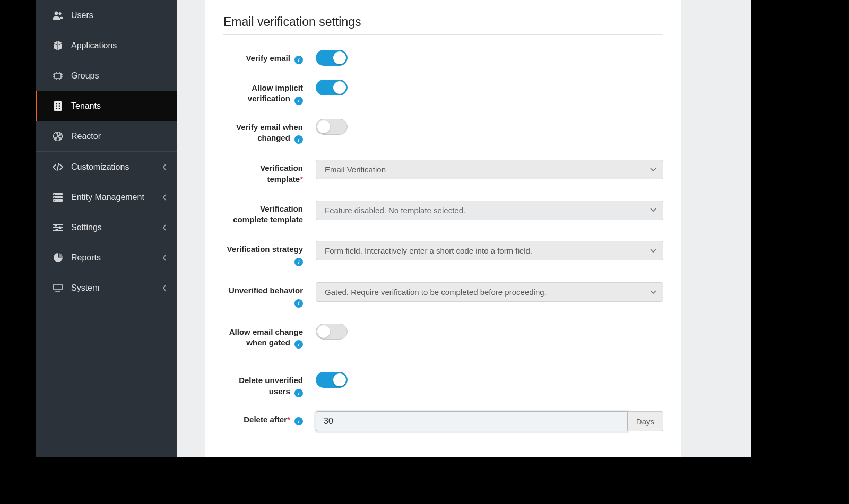 This screenshot has width=849, height=504. Describe the element at coordinates (58, 258) in the screenshot. I see `pie-chart-icon` at that location.